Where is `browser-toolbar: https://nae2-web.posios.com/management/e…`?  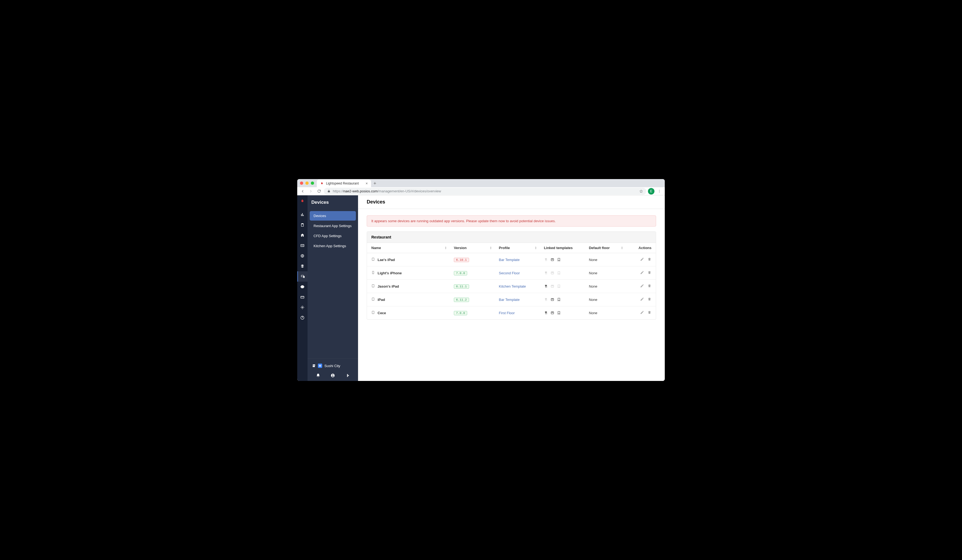
browser-toolbar: https://nae2-web.posios.com/management/e… is located at coordinates (481, 191).